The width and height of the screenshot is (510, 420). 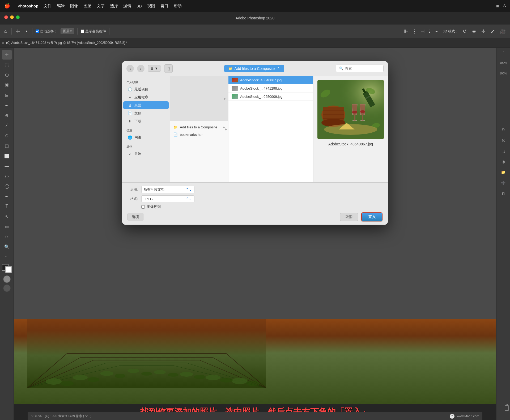 I want to click on home-icon: ⌂, so click(x=6, y=31).